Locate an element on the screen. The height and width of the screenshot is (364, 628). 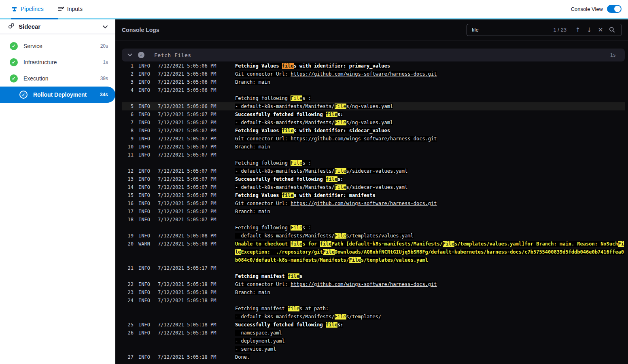
log-message: Branch: main is located at coordinates (430, 212).